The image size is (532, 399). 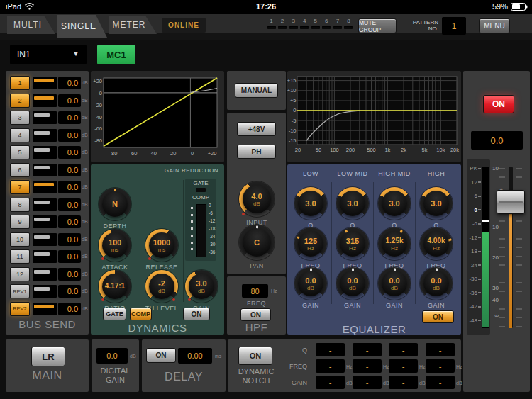 What do you see at coordinates (140, 314) in the screenshot?
I see `comp-button: COMP` at bounding box center [140, 314].